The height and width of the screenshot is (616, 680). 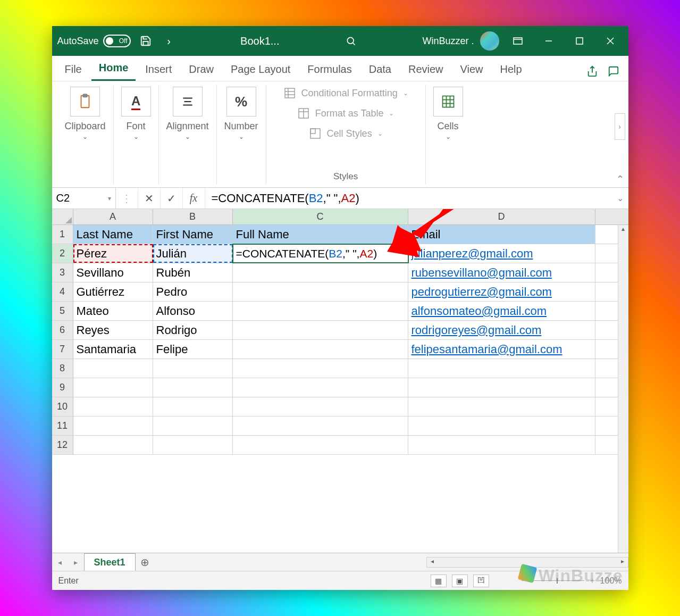 I want to click on minimize-button, so click(x=549, y=41).